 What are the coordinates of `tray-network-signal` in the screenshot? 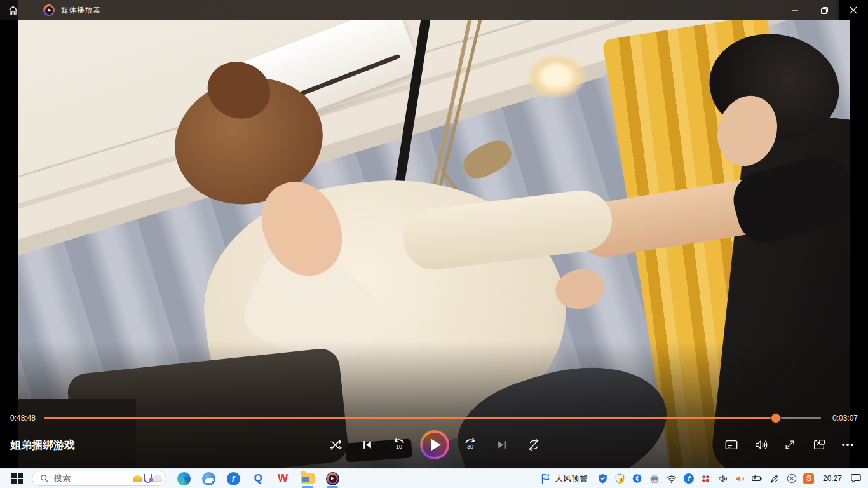 It's located at (672, 478).